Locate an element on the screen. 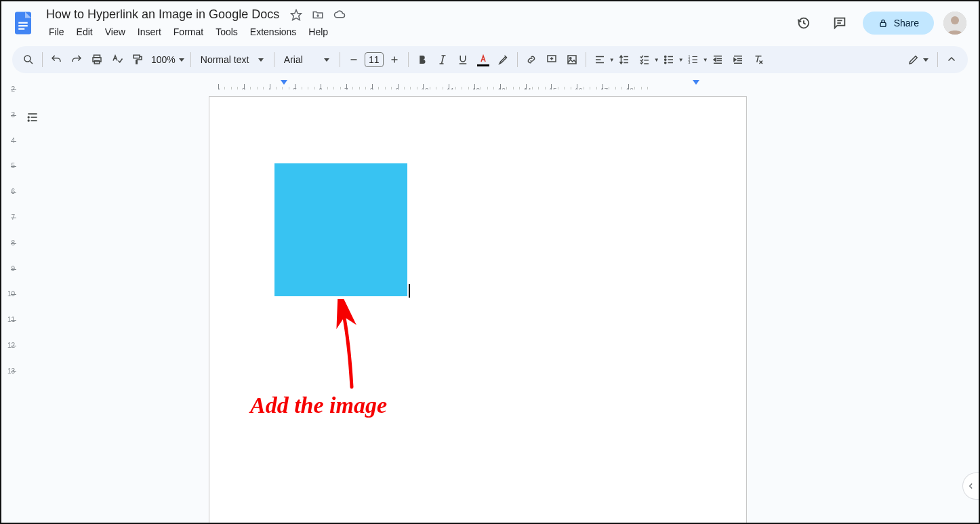 The image size is (980, 524). text-cursor is located at coordinates (409, 291).